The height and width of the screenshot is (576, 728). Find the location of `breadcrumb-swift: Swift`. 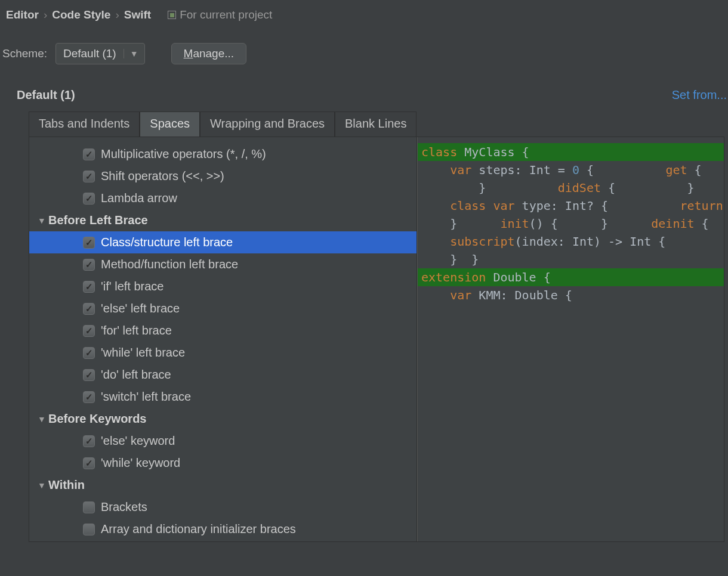

breadcrumb-swift: Swift is located at coordinates (137, 15).